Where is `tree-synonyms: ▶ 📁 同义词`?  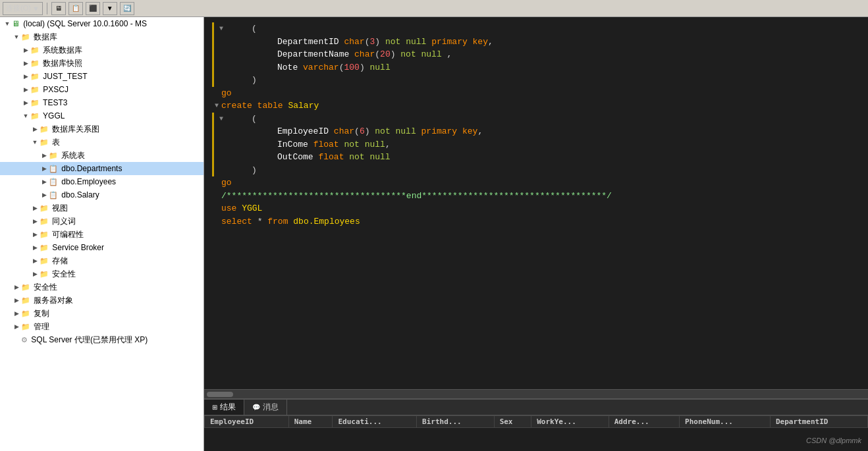
tree-synonyms: ▶ 📁 同义词 is located at coordinates (101, 221).